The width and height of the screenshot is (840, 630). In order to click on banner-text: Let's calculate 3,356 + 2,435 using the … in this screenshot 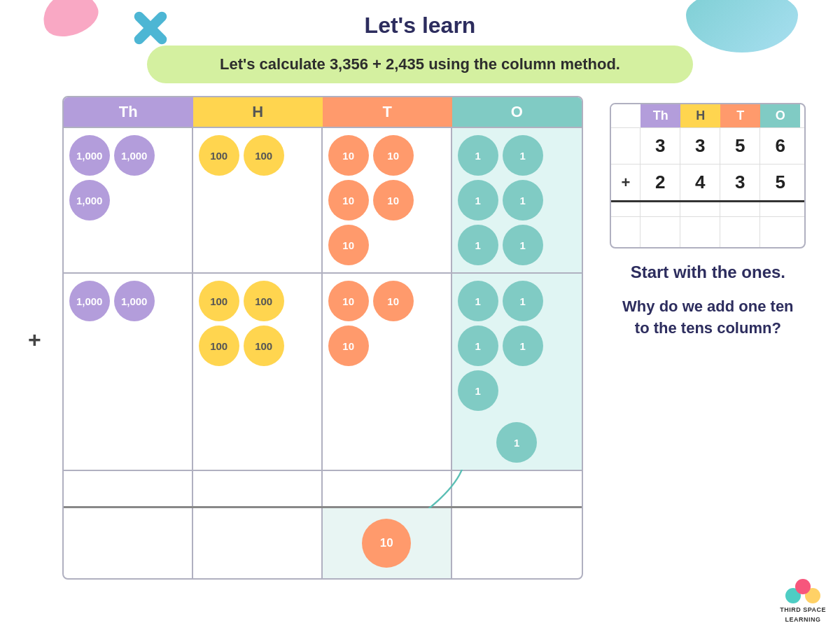, I will do `click(420, 64)`.